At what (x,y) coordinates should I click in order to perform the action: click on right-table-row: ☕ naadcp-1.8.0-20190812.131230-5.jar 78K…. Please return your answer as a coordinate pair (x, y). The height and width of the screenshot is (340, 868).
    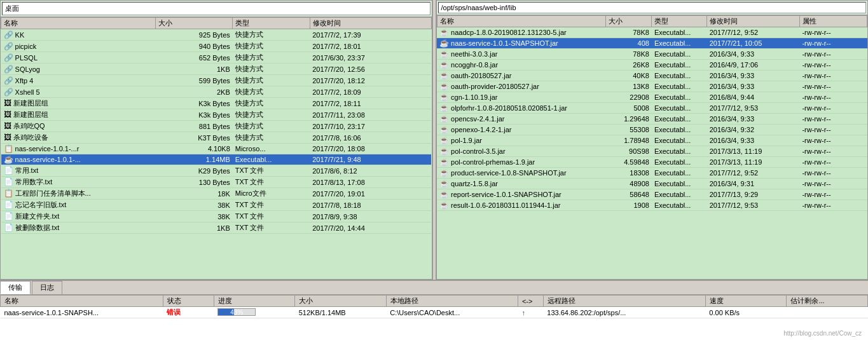
    Looking at the image, I should click on (652, 33).